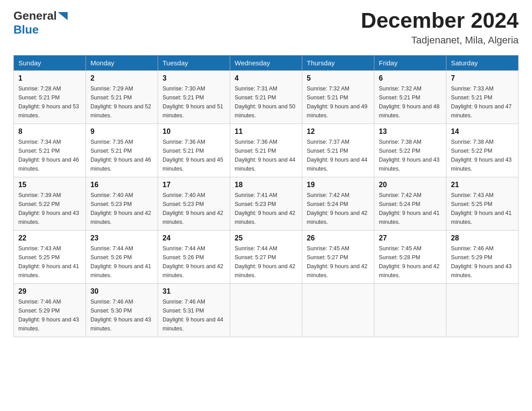 This screenshot has height=411, width=532. What do you see at coordinates (266, 63) in the screenshot?
I see `day-header-row: SundayMondayTuesdayWednesdayThursdayFrid…` at bounding box center [266, 63].